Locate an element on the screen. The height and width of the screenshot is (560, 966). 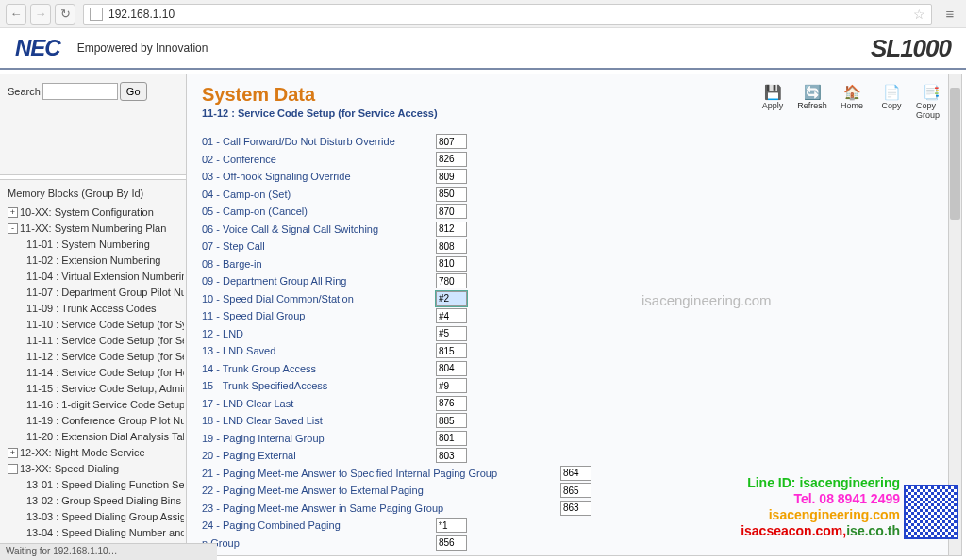
tree-child: 13-04 : Speed Dialing Number and Name is located at coordinates (92, 534).